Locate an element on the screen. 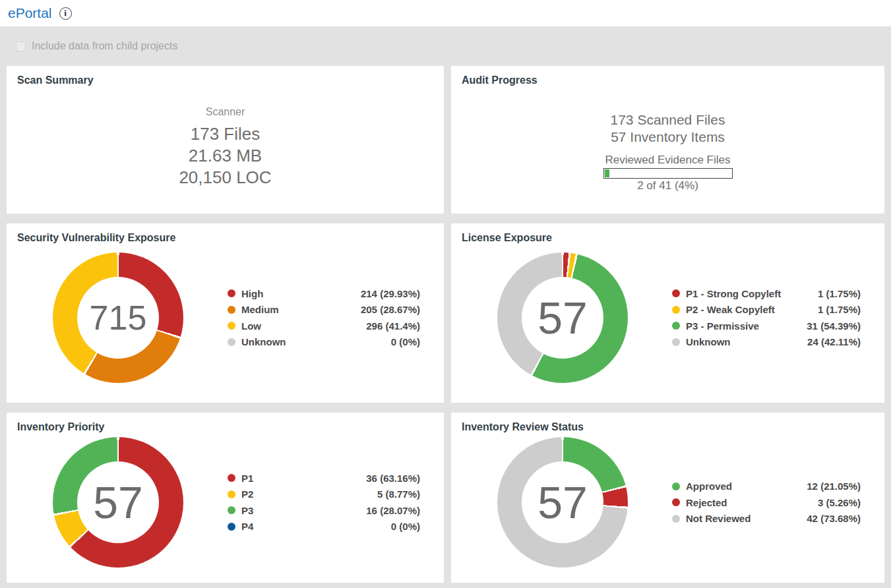  scanner-subtitle: Scanner is located at coordinates (226, 112).